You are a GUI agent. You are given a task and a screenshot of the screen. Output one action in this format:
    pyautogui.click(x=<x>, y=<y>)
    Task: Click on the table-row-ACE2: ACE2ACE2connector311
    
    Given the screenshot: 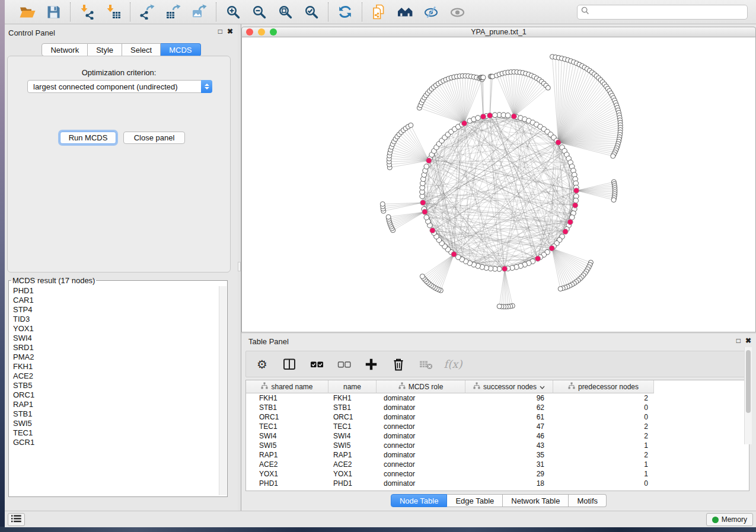 What is the action you would take?
    pyautogui.click(x=497, y=464)
    